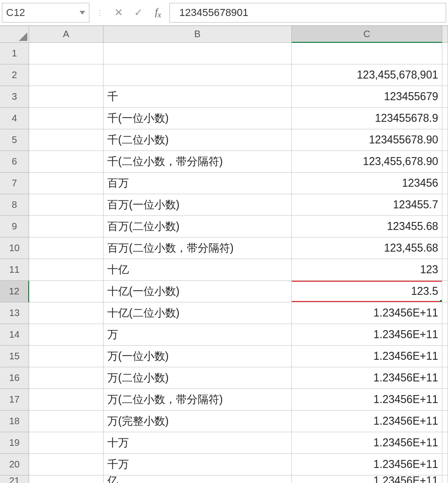  Describe the element at coordinates (119, 13) in the screenshot. I see `cancel-icon: ✕` at that location.